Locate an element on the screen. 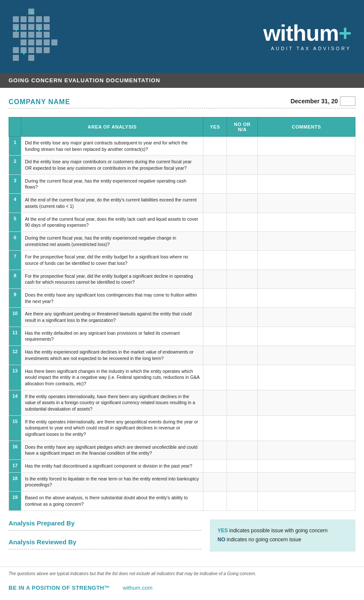  table-row: 3During the current fiscal year, has the… is located at coordinates (182, 184).